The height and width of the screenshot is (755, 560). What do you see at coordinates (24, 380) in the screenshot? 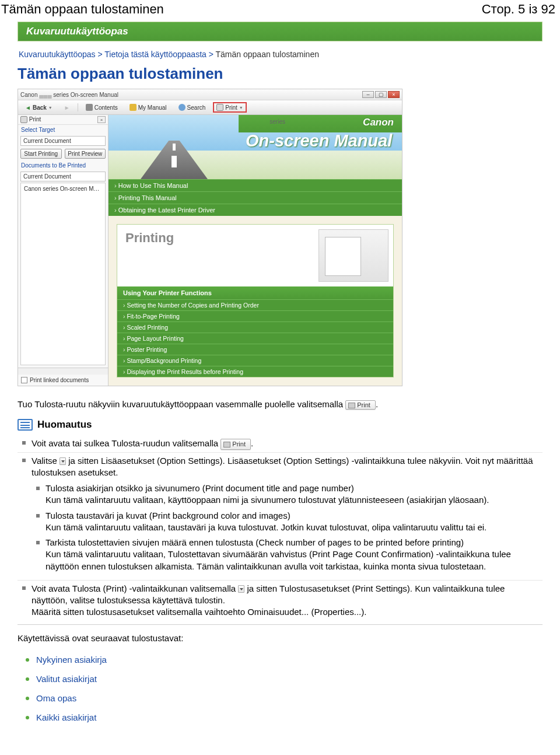
I see `linked-checkbox` at bounding box center [24, 380].